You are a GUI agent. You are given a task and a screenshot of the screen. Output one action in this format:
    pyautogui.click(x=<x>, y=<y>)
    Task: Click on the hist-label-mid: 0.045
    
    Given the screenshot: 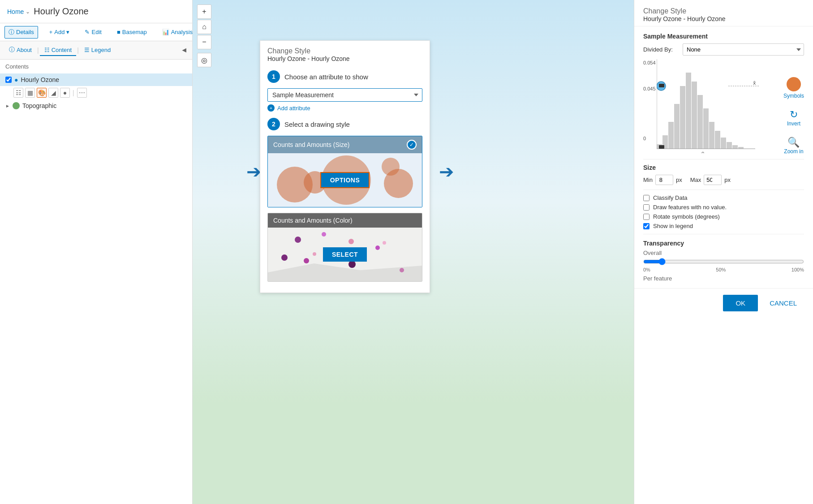 What is the action you would take?
    pyautogui.click(x=650, y=89)
    